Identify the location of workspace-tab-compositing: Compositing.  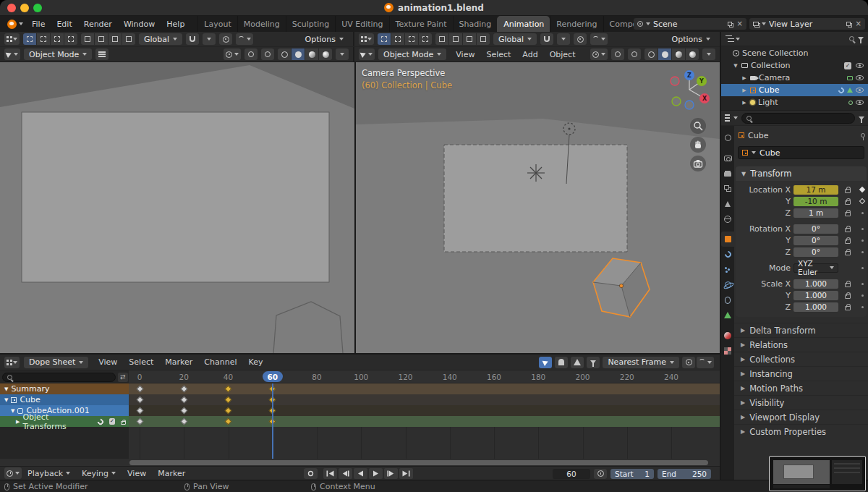
(618, 24).